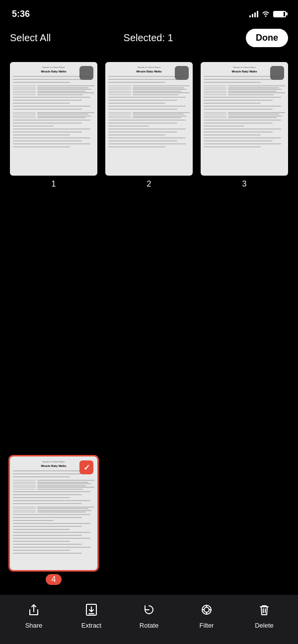  I want to click on extract-label: Extract, so click(91, 625).